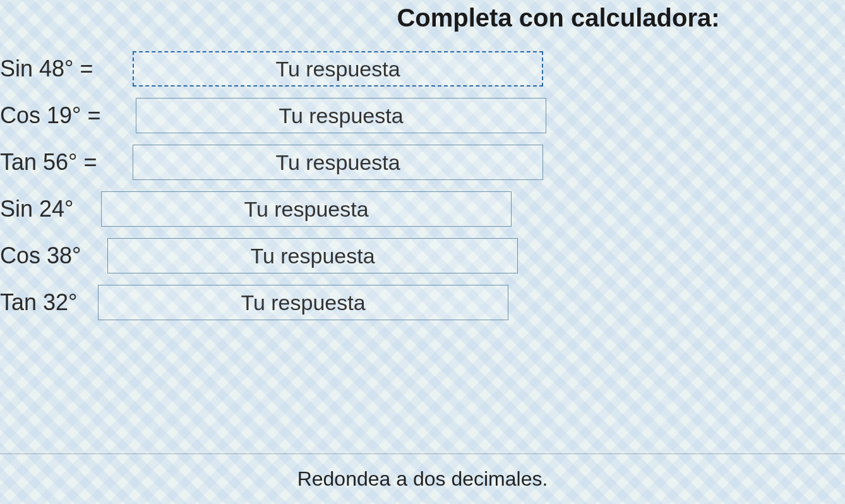  I want to click on question-label: Sin 48° =, so click(66, 69).